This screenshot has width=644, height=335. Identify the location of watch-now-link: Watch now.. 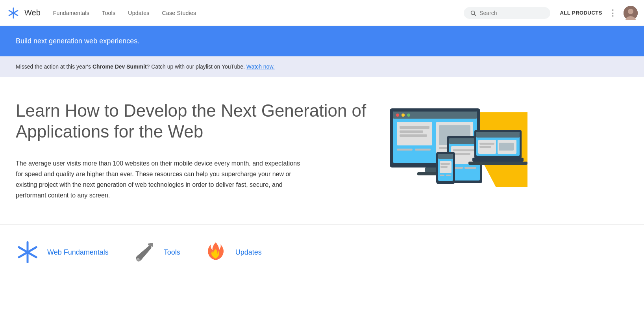
(261, 67).